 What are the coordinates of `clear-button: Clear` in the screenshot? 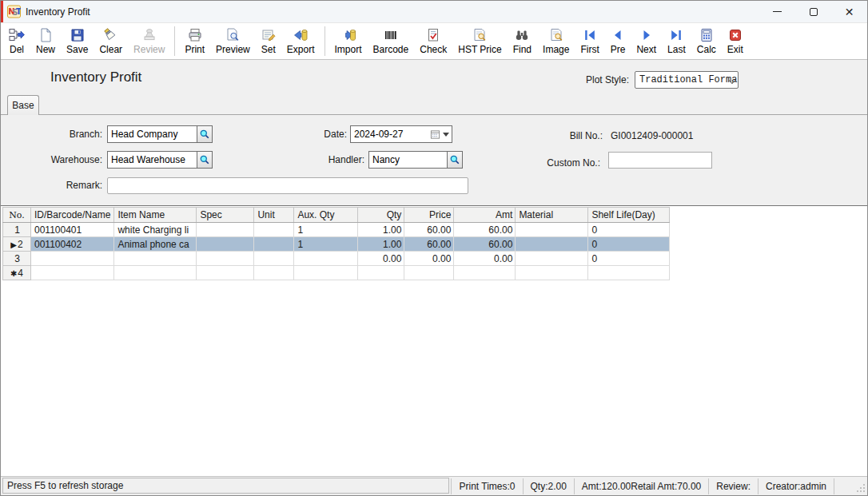 It's located at (110, 42).